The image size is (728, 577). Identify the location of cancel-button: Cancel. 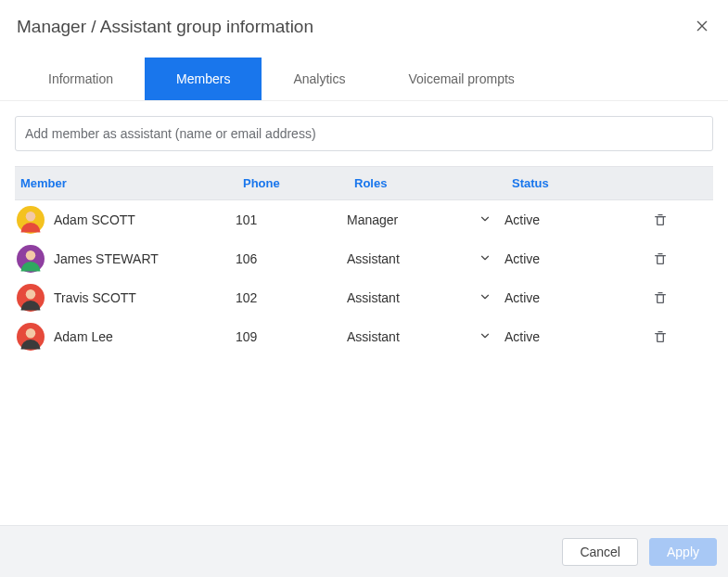
(600, 552).